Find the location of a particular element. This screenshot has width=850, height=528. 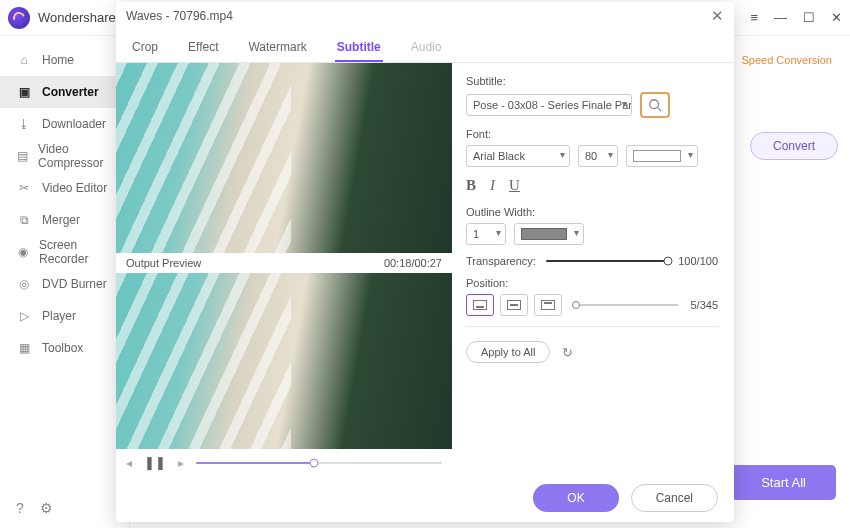

sidebar-item-video-editor: ✂Video Editor is located at coordinates (64, 188).